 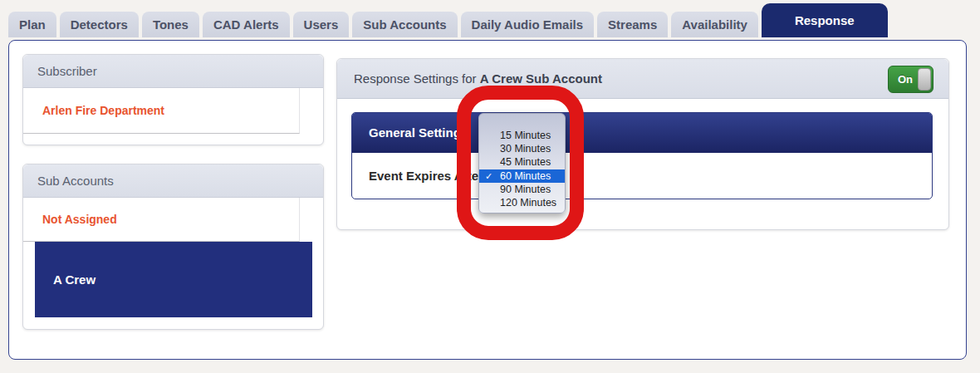 I want to click on subscriber-panel: Subscriber Arlen Fire Department, so click(x=173, y=100).